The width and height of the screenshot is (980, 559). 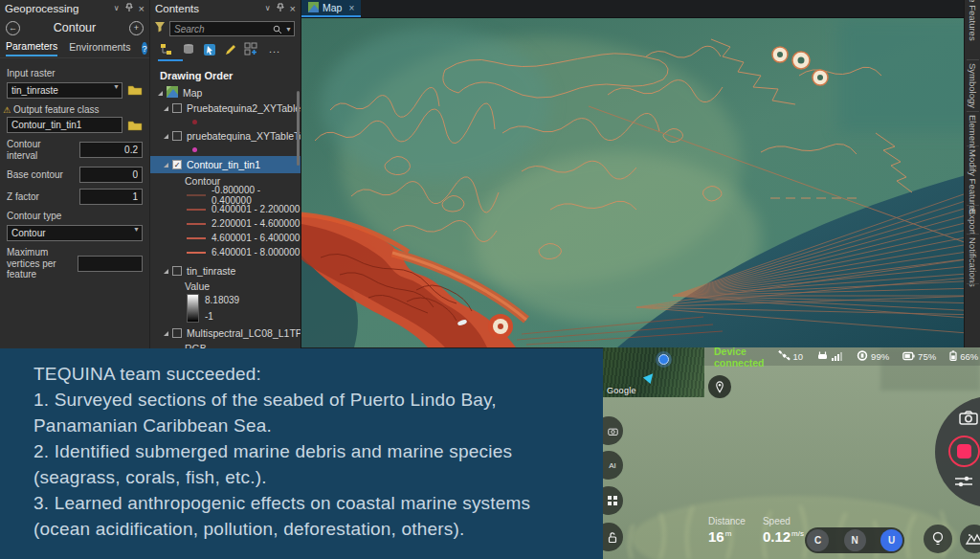 What do you see at coordinates (739, 358) in the screenshot?
I see `connection-status: Device connected` at bounding box center [739, 358].